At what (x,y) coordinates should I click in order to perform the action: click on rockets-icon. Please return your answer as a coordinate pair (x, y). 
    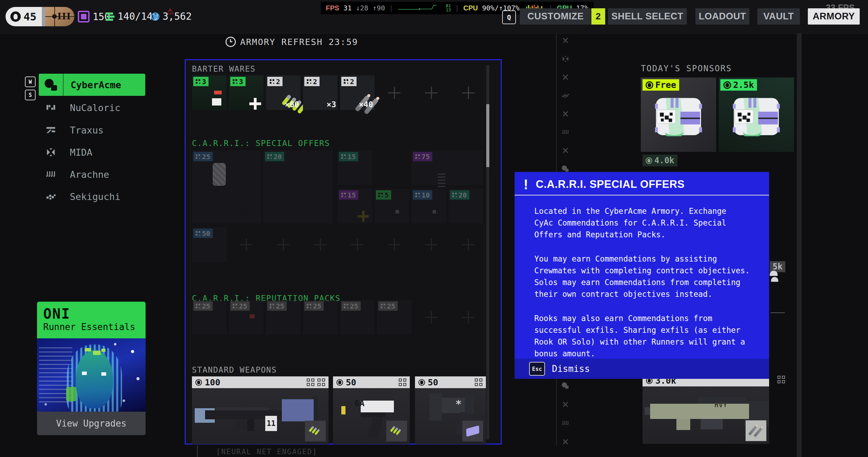
    Looking at the image, I should click on (756, 431).